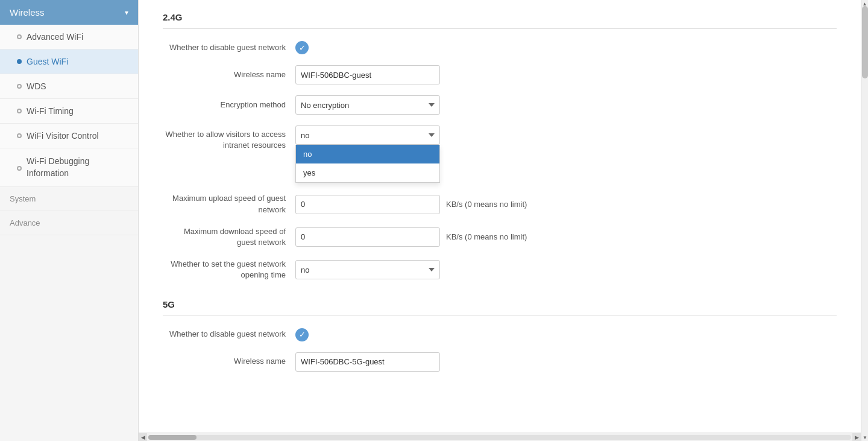  What do you see at coordinates (302, 48) in the screenshot?
I see `disable-guest-checkbox: ✓` at bounding box center [302, 48].